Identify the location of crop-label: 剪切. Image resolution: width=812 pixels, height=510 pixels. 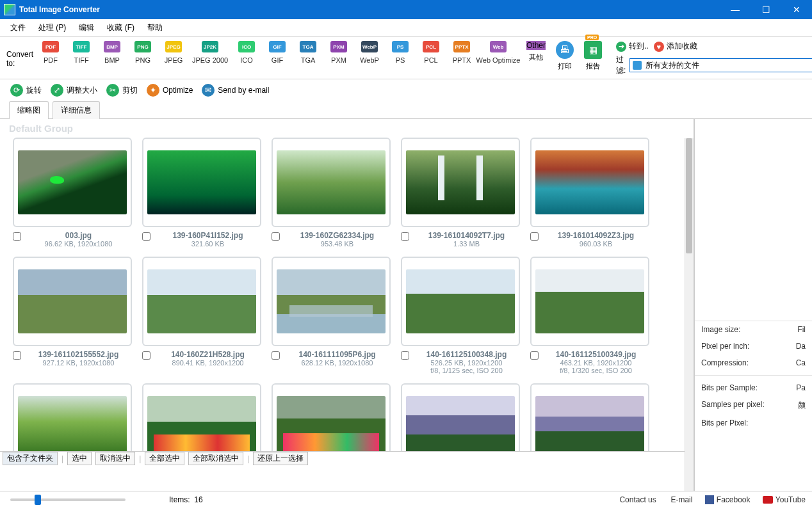
(130, 91).